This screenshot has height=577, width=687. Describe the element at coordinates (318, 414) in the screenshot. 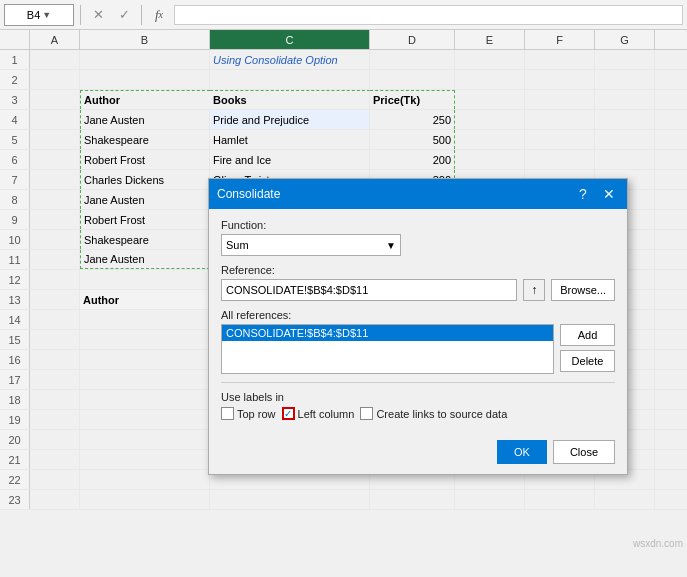

I see `left-column-checkbox-item: Left column` at that location.